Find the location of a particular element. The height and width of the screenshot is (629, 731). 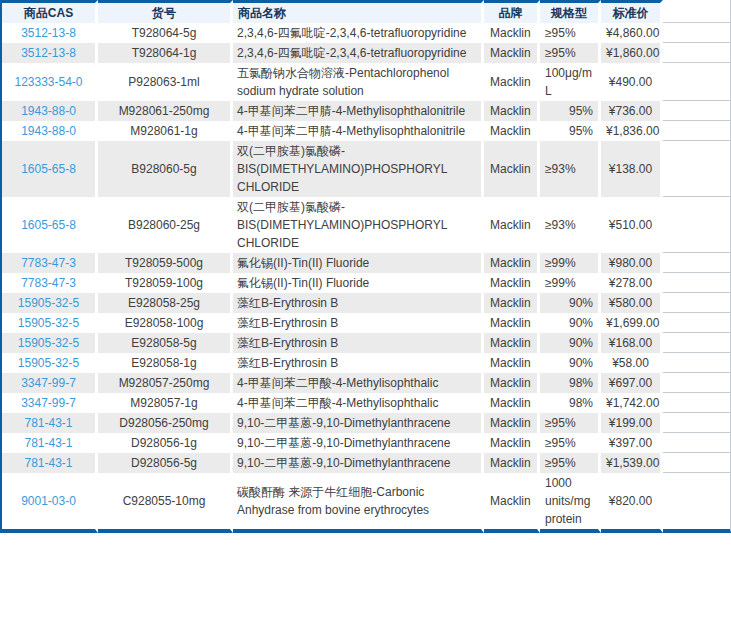

product-code-cell: E928058-100g is located at coordinates (166, 323).